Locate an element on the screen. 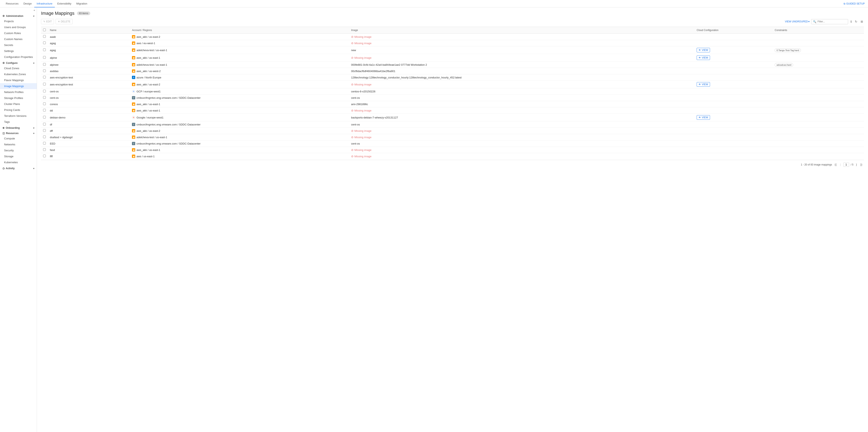 The height and width of the screenshot is (432, 868). sidebar-item-compute: Compute is located at coordinates (18, 138).